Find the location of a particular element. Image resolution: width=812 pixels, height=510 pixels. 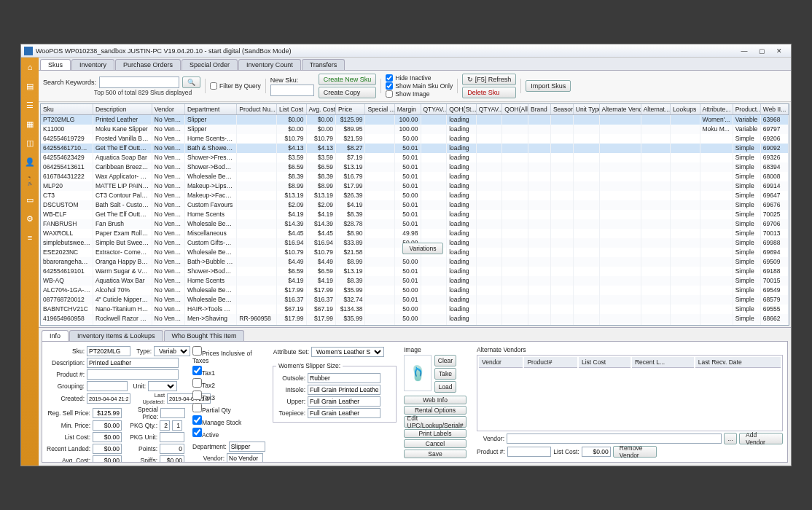

spiffs-field is located at coordinates (172, 459).